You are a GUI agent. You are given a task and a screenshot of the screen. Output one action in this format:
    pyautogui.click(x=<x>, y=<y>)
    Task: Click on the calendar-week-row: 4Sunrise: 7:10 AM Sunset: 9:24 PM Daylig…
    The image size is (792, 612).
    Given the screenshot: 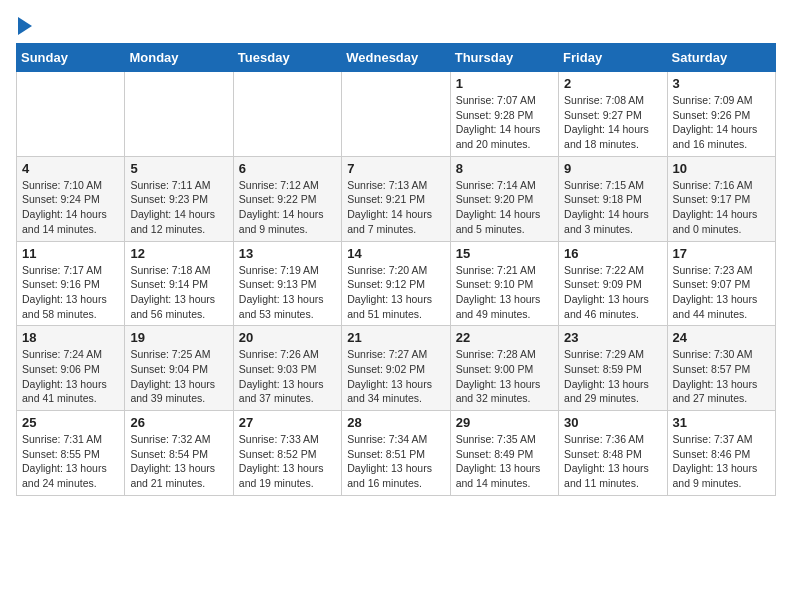 What is the action you would take?
    pyautogui.click(x=396, y=198)
    